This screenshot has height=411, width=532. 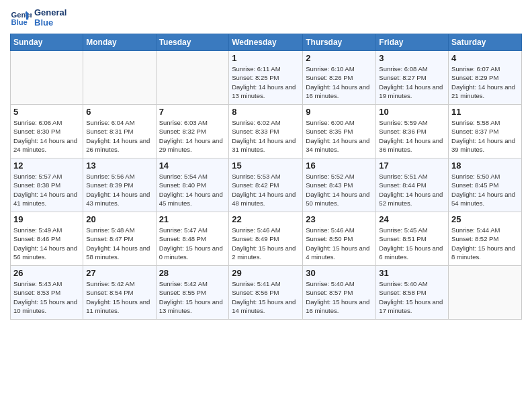 I want to click on logo: General Blue General Blue, so click(x=38, y=17).